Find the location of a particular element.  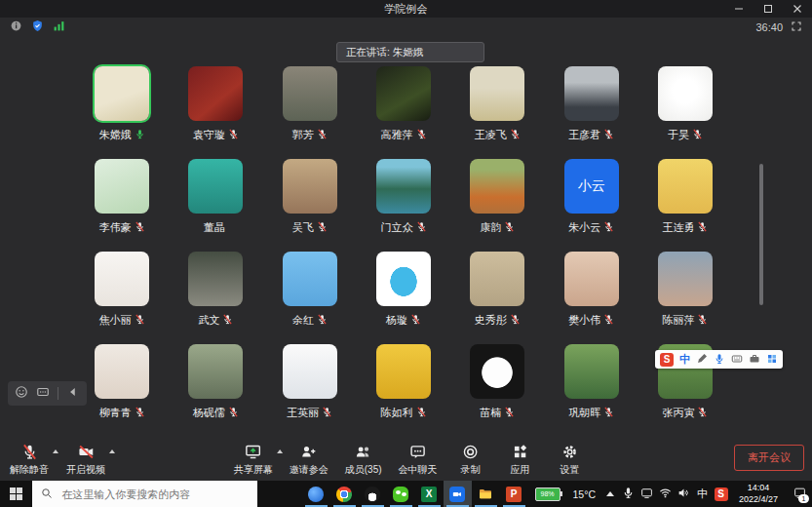

toolbar-button-settings: 设置 is located at coordinates (570, 460).